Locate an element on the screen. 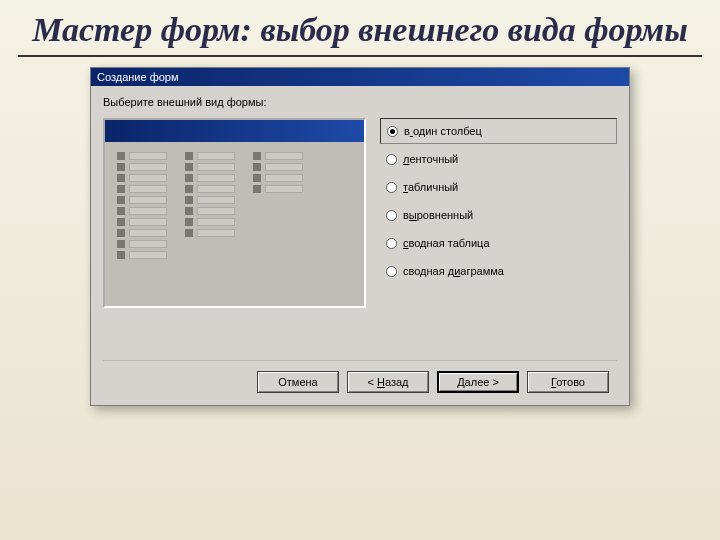 The height and width of the screenshot is (540, 720). option-label: ленточный is located at coordinates (430, 159).